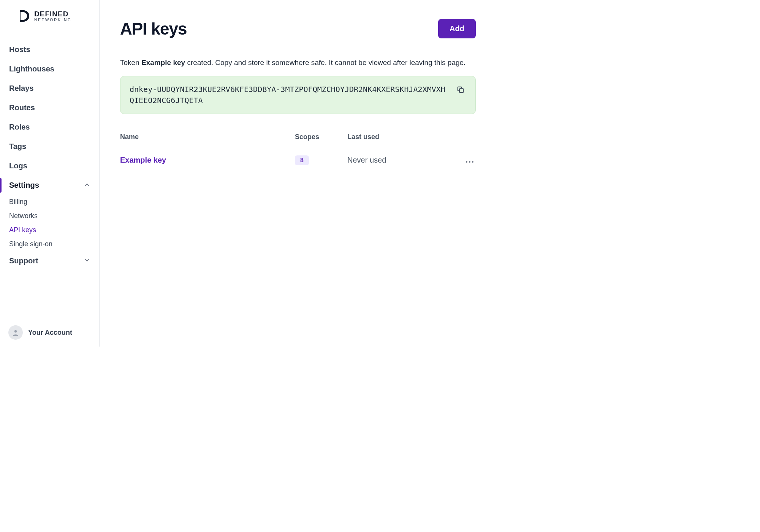 This screenshot has width=760, height=532. I want to click on page-header: API keys Add, so click(298, 29).